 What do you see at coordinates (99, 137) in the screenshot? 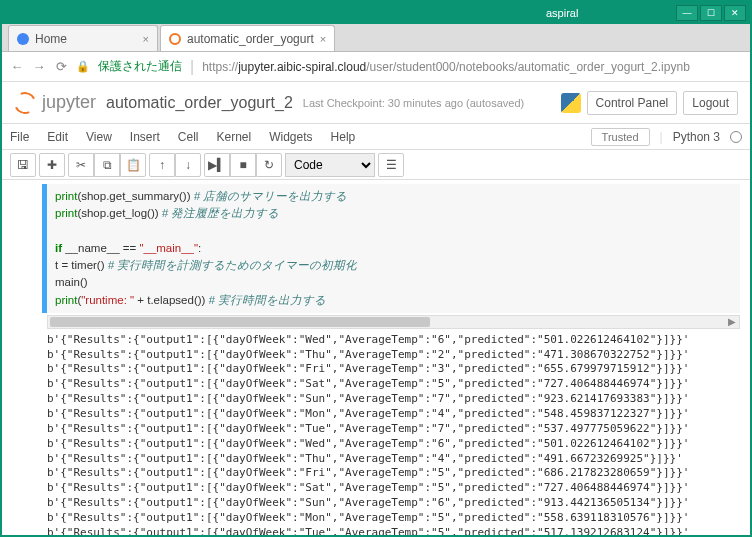
I see `menu-view: View` at bounding box center [99, 137].